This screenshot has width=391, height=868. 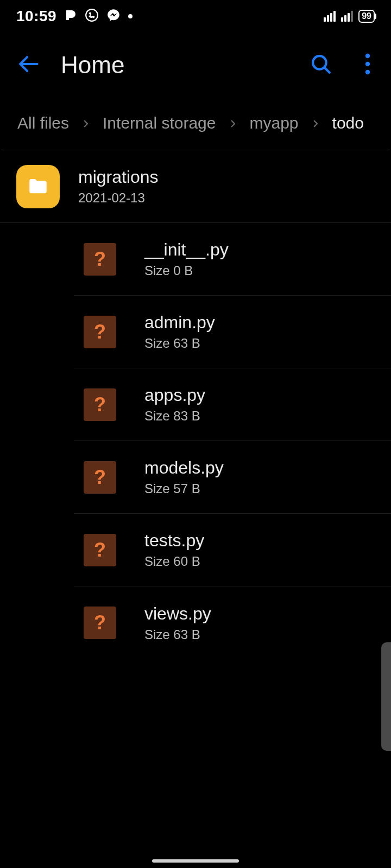 What do you see at coordinates (367, 16) in the screenshot?
I see `battery-icon: 99` at bounding box center [367, 16].